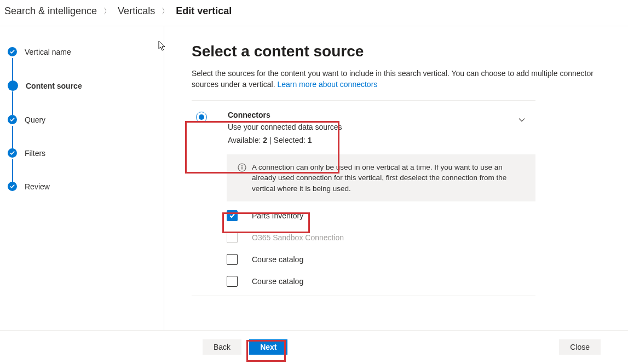  What do you see at coordinates (364, 128) in the screenshot?
I see `connectors-option: Connectors Use your connected data sourc…` at bounding box center [364, 128].